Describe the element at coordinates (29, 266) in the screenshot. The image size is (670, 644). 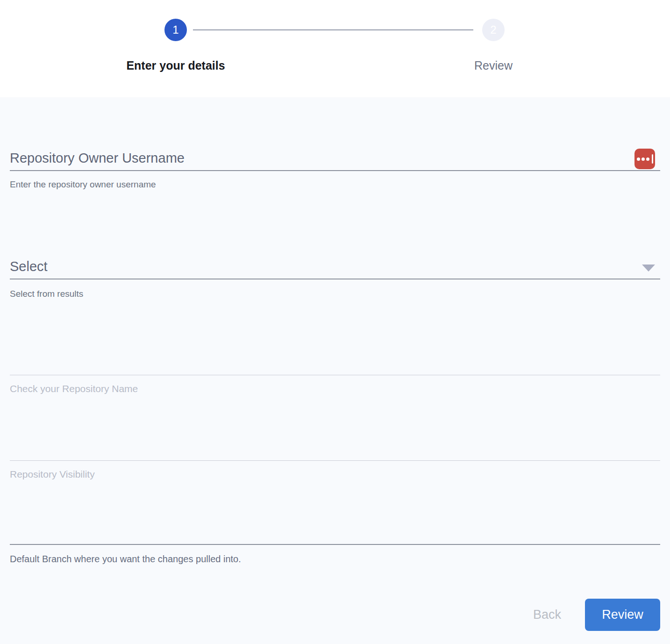
I see `repository-select-dropdown: Select` at that location.